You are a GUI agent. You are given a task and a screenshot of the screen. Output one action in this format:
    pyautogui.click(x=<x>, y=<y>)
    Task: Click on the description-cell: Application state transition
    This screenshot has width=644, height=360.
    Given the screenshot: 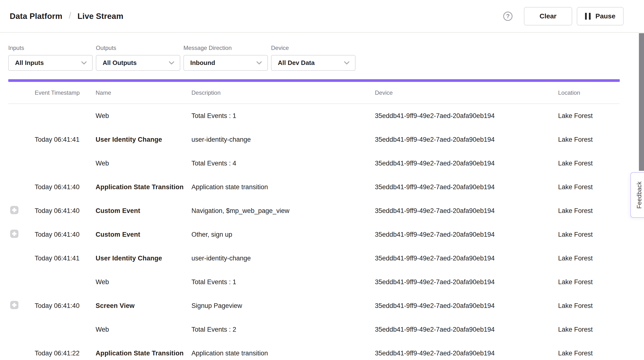 What is the action you would take?
    pyautogui.click(x=283, y=353)
    